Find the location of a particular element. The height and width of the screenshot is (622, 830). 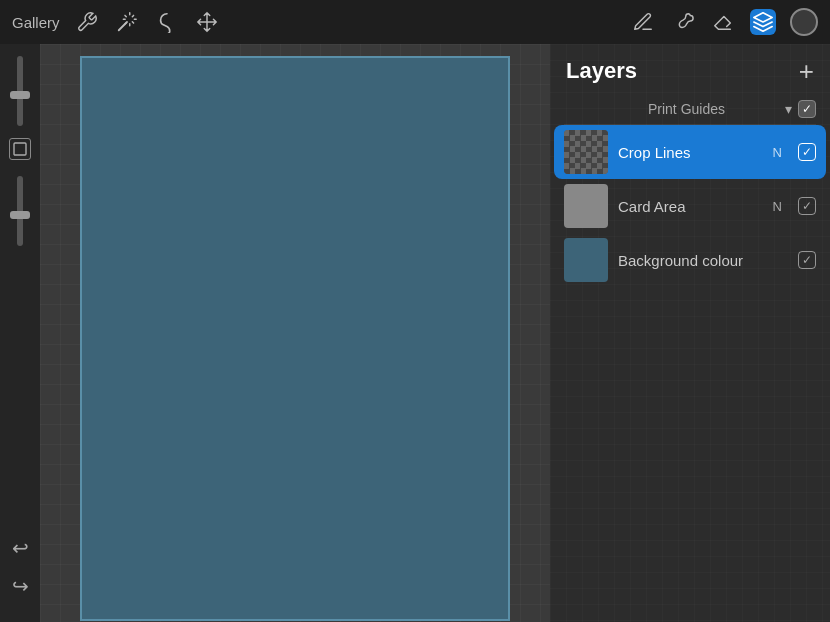

layer-item-card-area: Card Area N ✓ is located at coordinates (690, 206).